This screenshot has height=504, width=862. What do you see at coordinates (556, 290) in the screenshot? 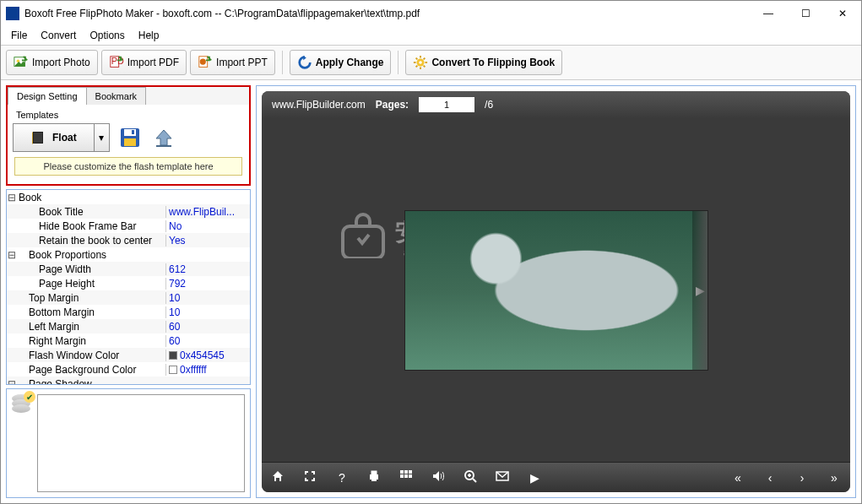
I see `page-content-image` at bounding box center [556, 290].